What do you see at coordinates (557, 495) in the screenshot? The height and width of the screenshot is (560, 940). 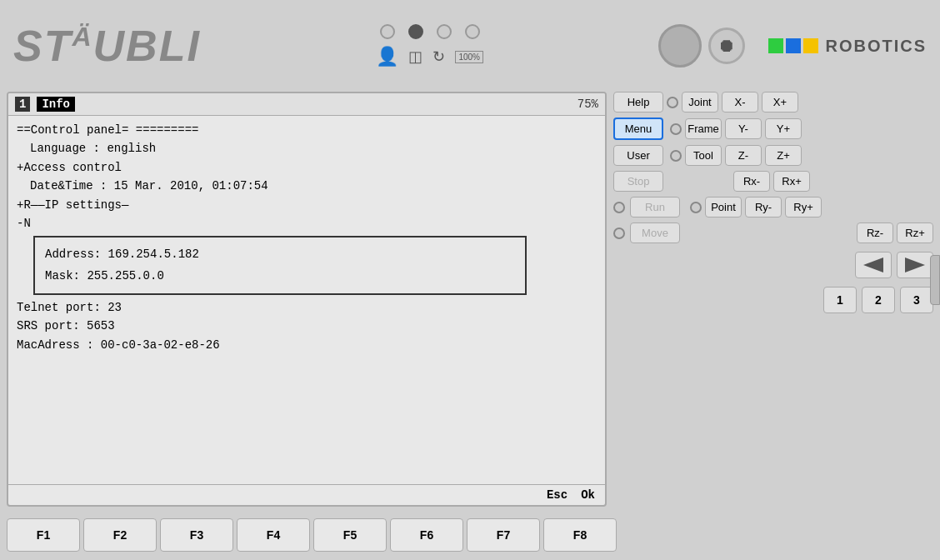 I see `esc-button: Esc` at bounding box center [557, 495].